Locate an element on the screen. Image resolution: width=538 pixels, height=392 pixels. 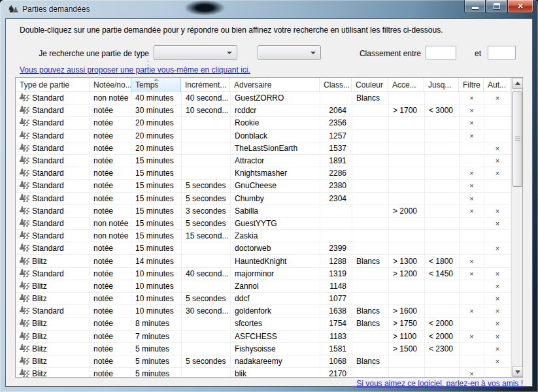
propose-game-link: Vous pouvez aussi proposer une partie vo… is located at coordinates (135, 70).